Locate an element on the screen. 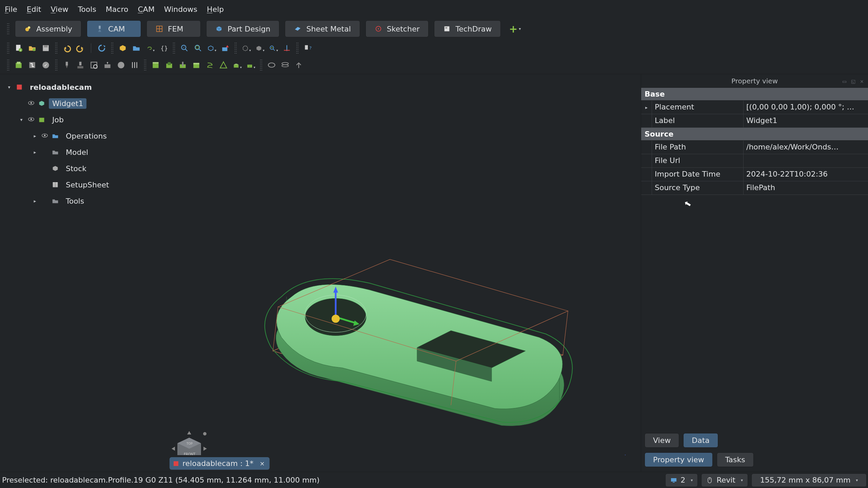  undo-icon is located at coordinates (67, 48).